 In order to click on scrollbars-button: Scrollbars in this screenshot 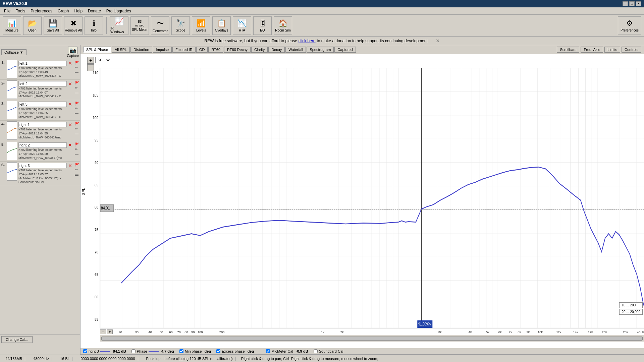, I will do `click(568, 50)`.